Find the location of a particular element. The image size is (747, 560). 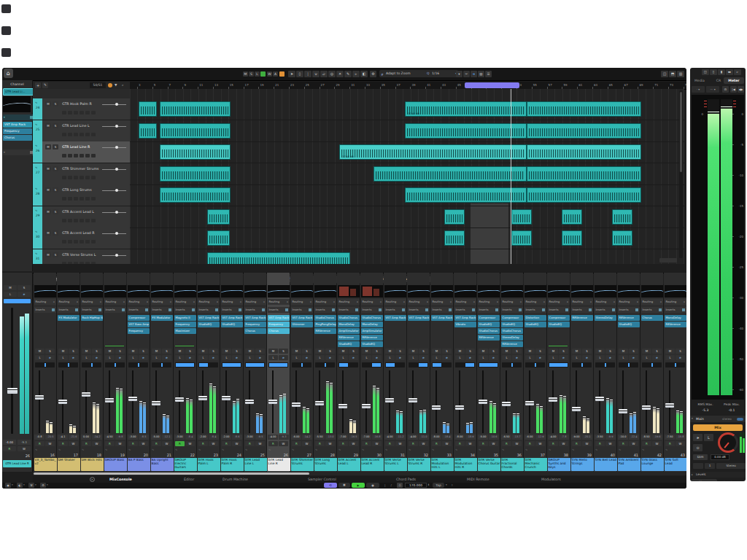

meter-preset-dropdown: · ▾ is located at coordinates (698, 89).